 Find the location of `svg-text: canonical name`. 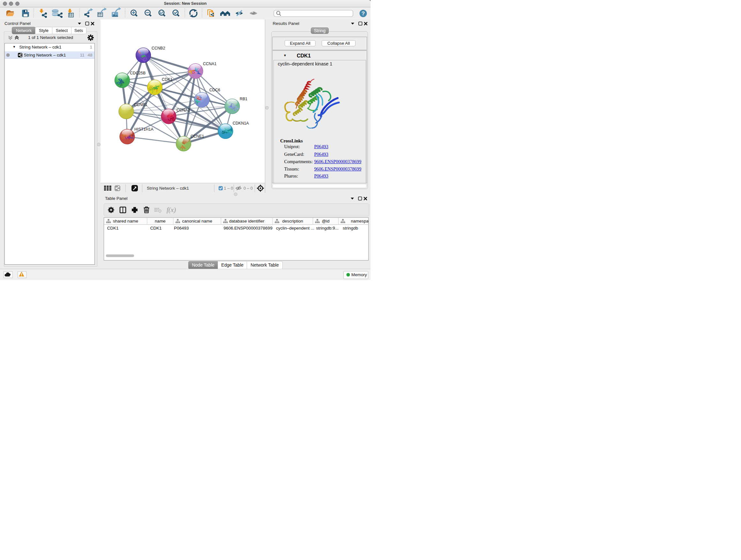

svg-text: canonical name is located at coordinates (197, 221).